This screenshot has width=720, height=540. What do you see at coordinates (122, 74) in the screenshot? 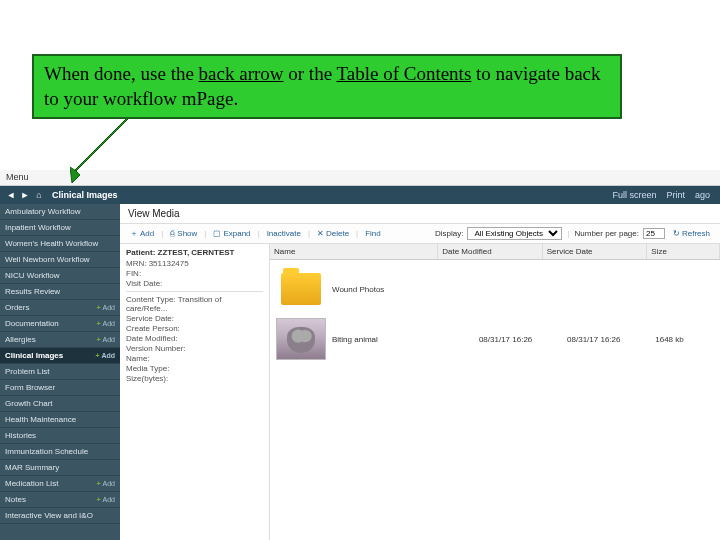
I see `callout-text-before: When done, use the` at bounding box center [122, 74].